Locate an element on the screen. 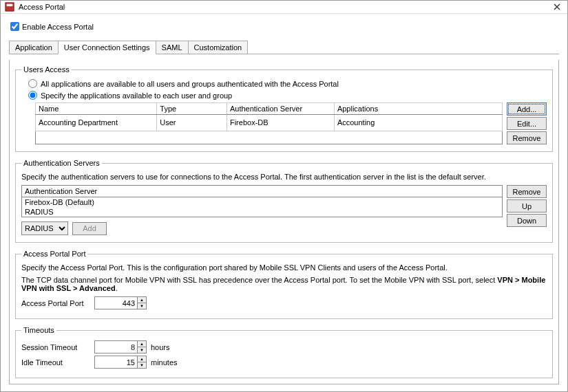 This screenshot has width=568, height=392. col-applications: Applications is located at coordinates (418, 109).